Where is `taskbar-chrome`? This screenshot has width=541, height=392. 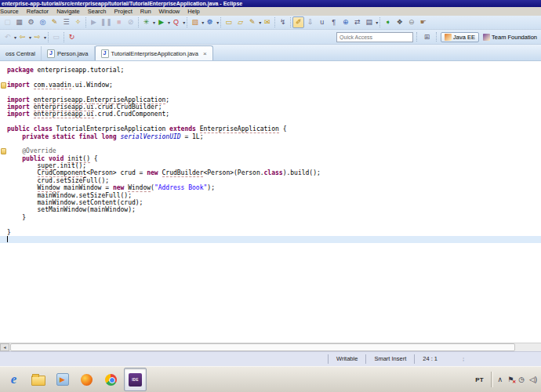
taskbar-chrome is located at coordinates (111, 379).